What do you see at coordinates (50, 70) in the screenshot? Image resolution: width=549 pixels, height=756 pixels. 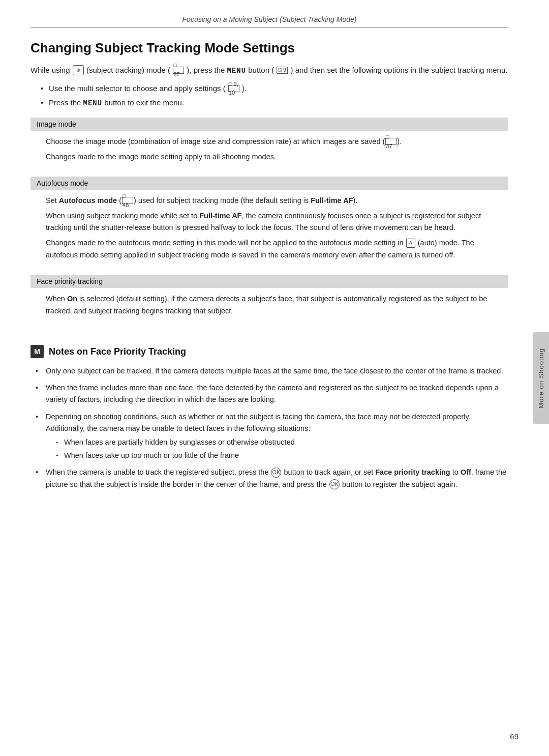 I see `while-using-text: While using` at bounding box center [50, 70].